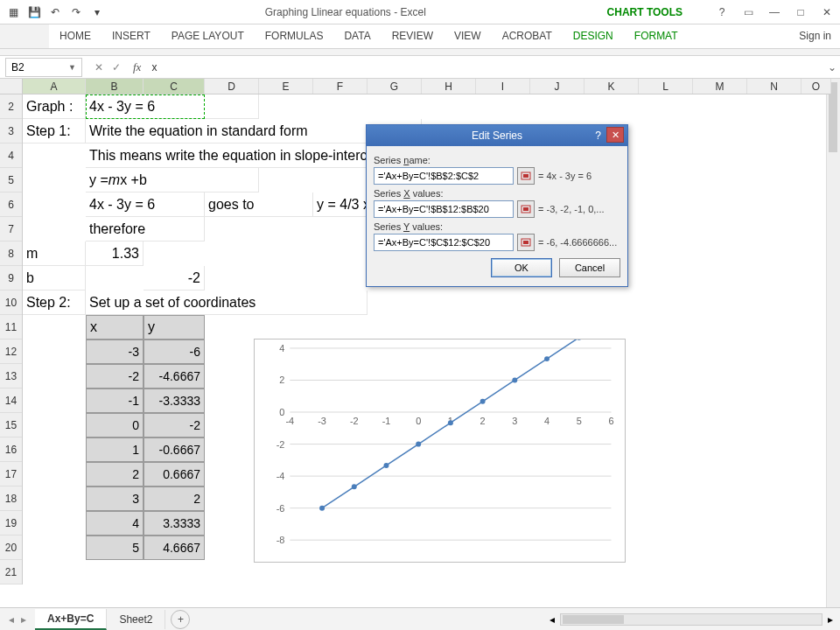 This screenshot has width=840, height=630. I want to click on column-header: I, so click(503, 86).